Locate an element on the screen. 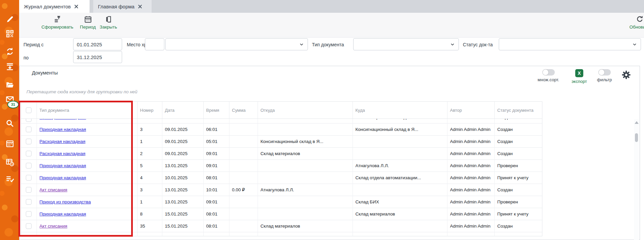 The image size is (644, 240). export-button: X экспорт is located at coordinates (579, 77).